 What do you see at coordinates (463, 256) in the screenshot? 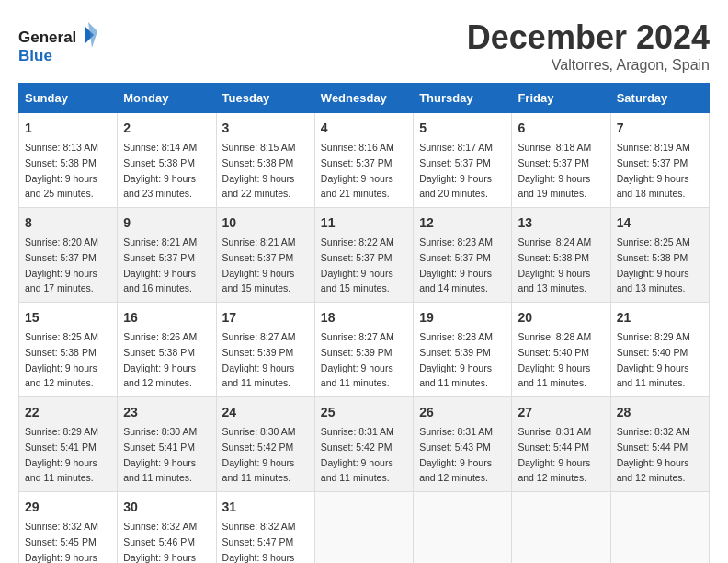
I see `calendar-cell: 12Sunrise: 8:23 AMSunset: 5:37 PMDayligh…` at bounding box center [463, 256].